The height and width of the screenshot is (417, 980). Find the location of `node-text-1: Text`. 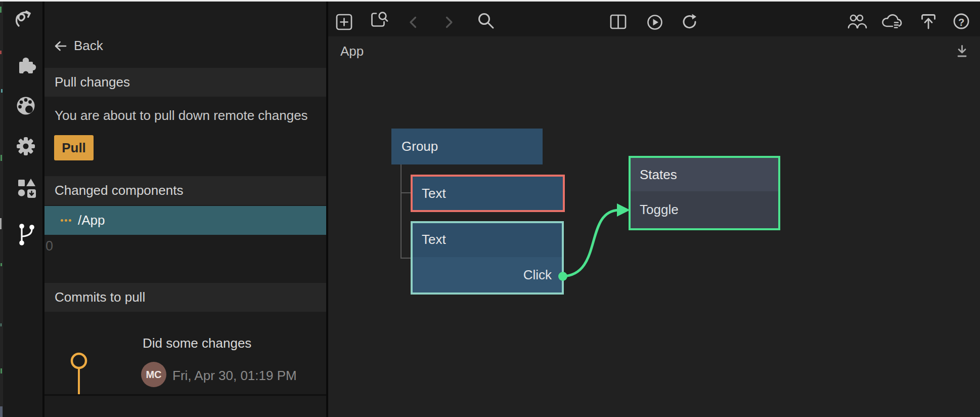

node-text-1: Text is located at coordinates (487, 193).